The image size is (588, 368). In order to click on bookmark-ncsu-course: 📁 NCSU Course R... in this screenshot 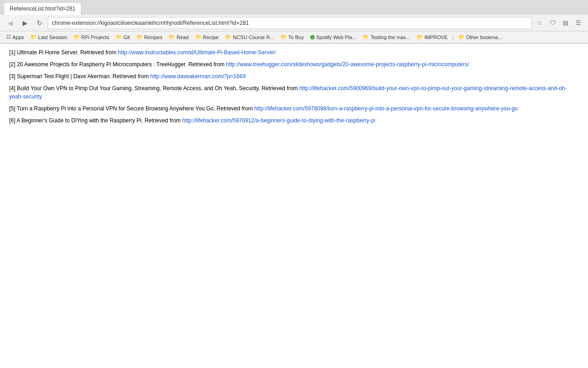, I will do `click(250, 37)`.